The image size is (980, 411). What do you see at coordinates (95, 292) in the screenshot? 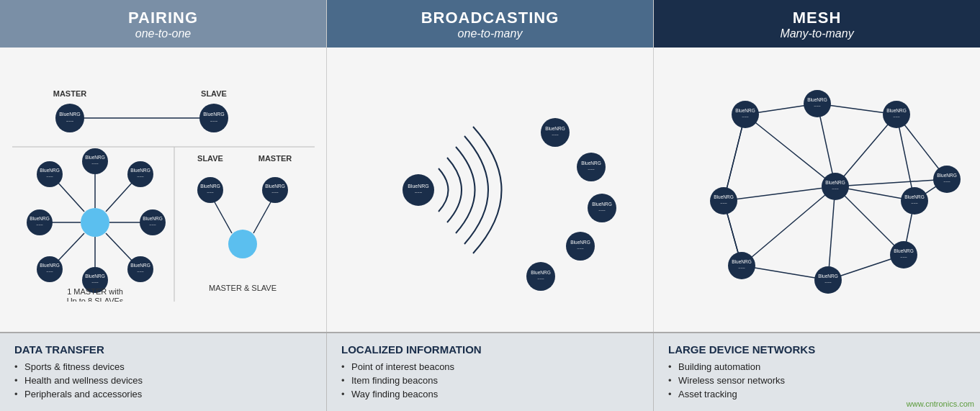
I see `svg-text: 1 MASTER with` at bounding box center [95, 292].